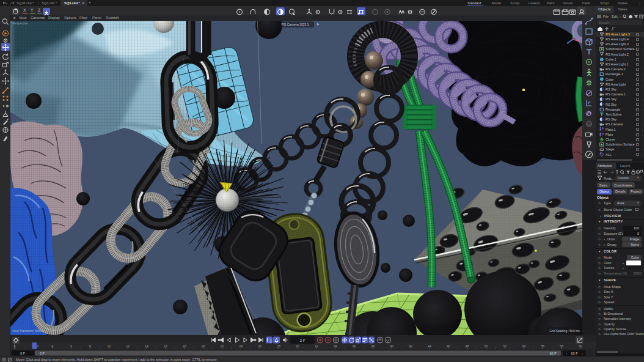 The height and width of the screenshot is (362, 644). Describe the element at coordinates (392, 346) in the screenshot. I see `svg-text: 40` at that location.